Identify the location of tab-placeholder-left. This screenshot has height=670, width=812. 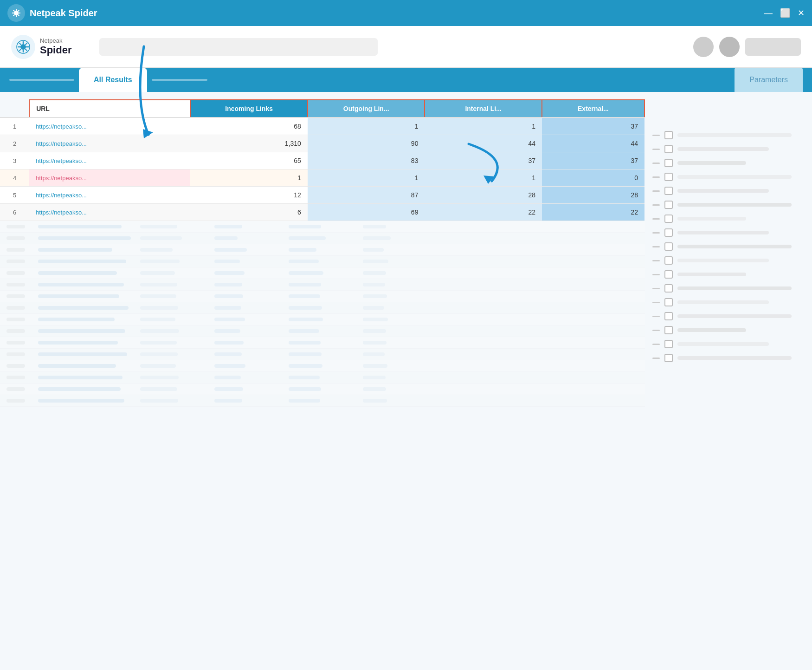
(42, 80).